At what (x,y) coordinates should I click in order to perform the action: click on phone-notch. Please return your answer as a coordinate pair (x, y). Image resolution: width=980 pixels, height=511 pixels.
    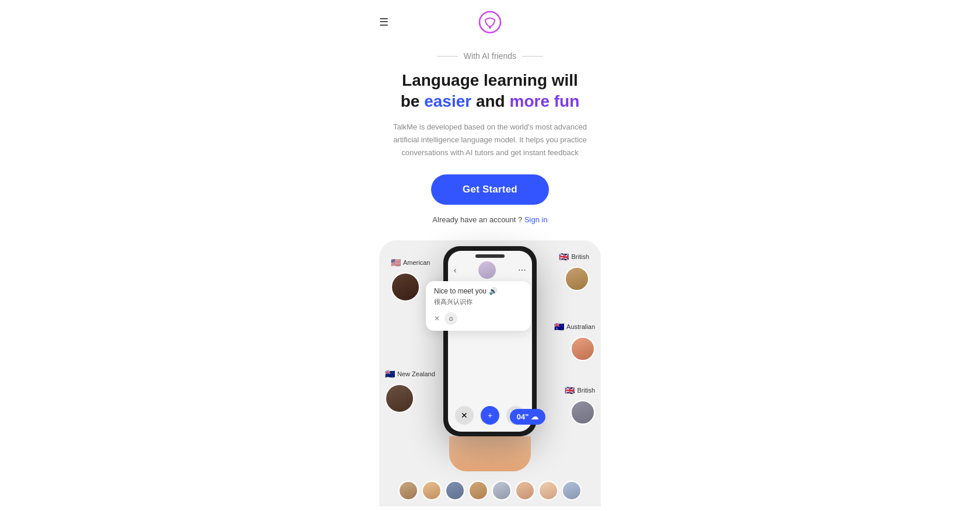
    Looking at the image, I should click on (490, 256).